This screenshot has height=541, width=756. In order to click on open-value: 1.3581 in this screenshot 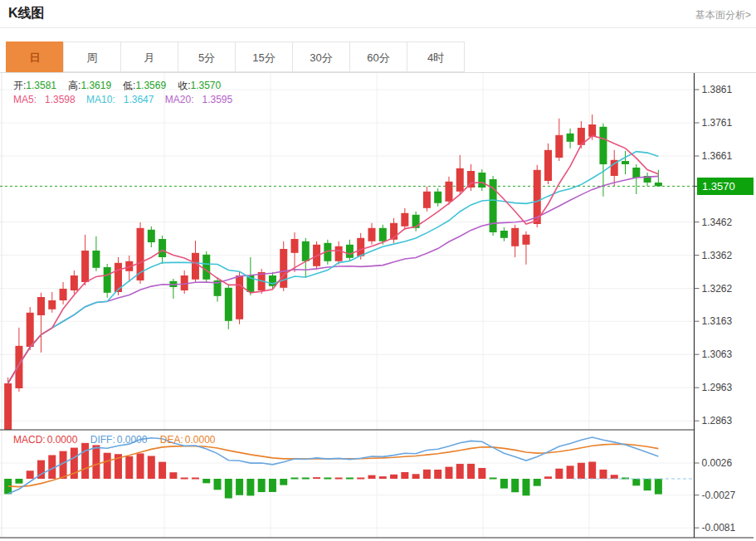, I will do `click(41, 85)`.